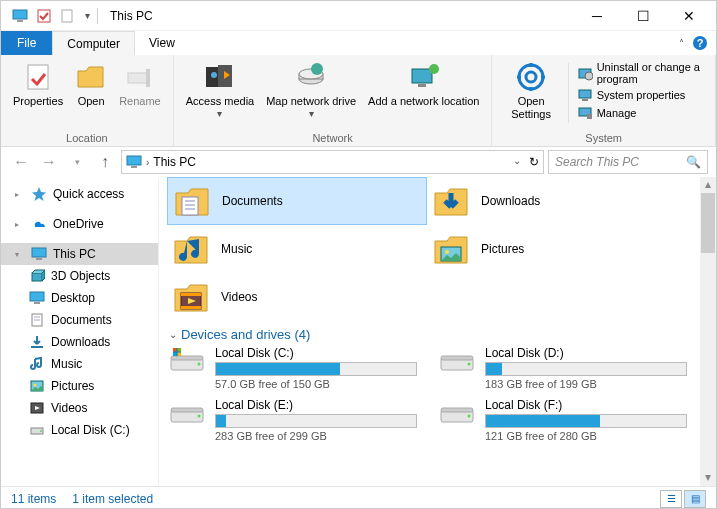 This screenshot has height=509, width=717. Describe the element at coordinates (694, 162) in the screenshot. I see `search-icon: 🔍` at that location.